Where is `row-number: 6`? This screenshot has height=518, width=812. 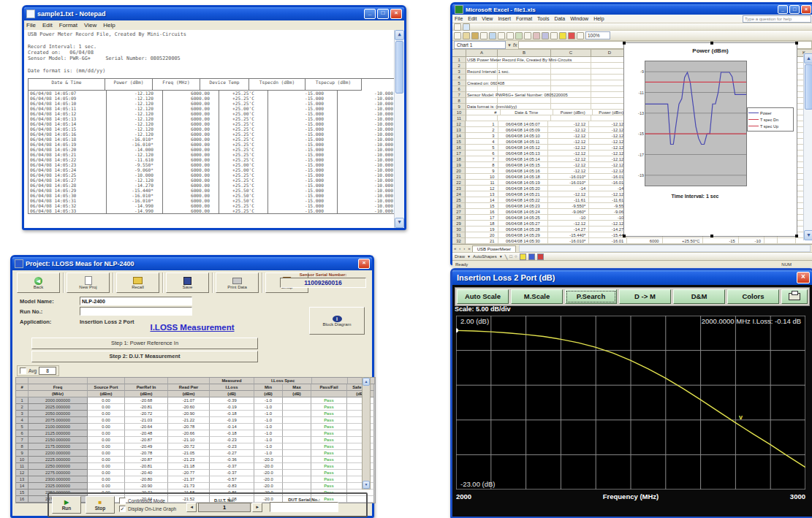 row-number: 6 is located at coordinates (459, 89).